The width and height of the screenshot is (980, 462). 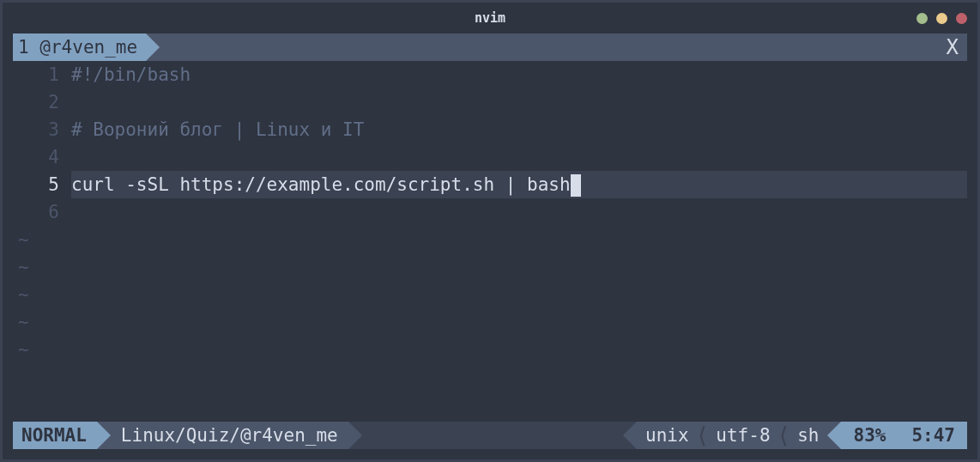 I want to click on fileformat: unix, so click(x=668, y=435).